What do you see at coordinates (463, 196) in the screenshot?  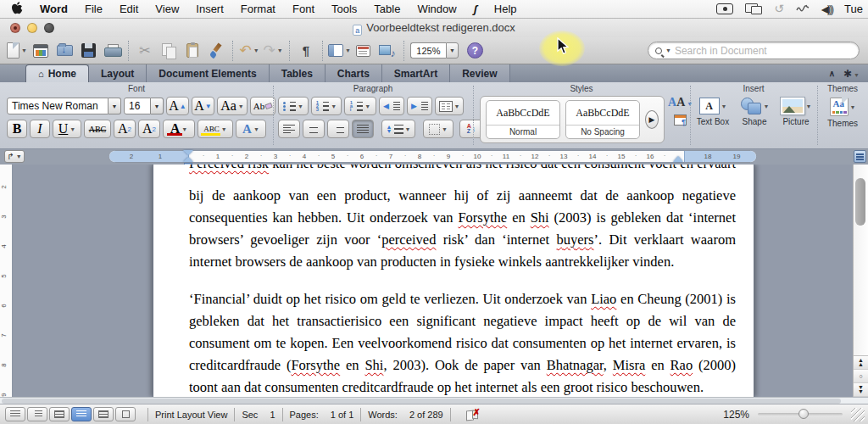 I see `text-line: bij de aankoop van een product, wanneer …` at bounding box center [463, 196].